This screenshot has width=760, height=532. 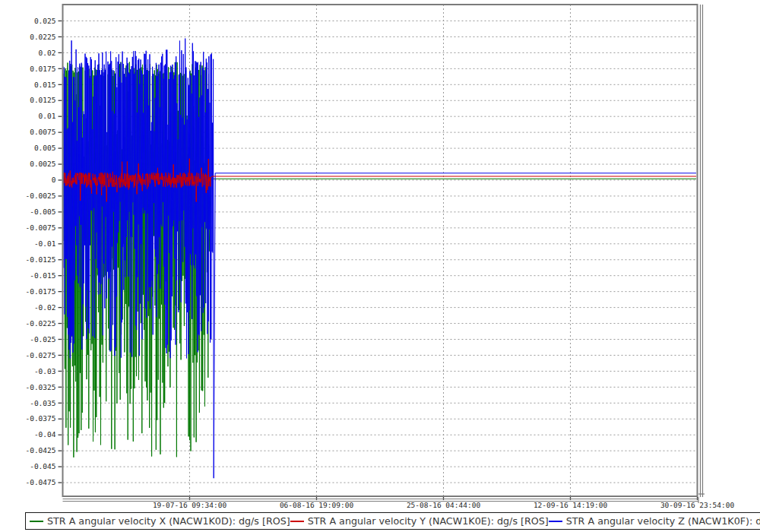 What do you see at coordinates (40, 324) in the screenshot?
I see `y-tick-label: -0.0225` at bounding box center [40, 324].